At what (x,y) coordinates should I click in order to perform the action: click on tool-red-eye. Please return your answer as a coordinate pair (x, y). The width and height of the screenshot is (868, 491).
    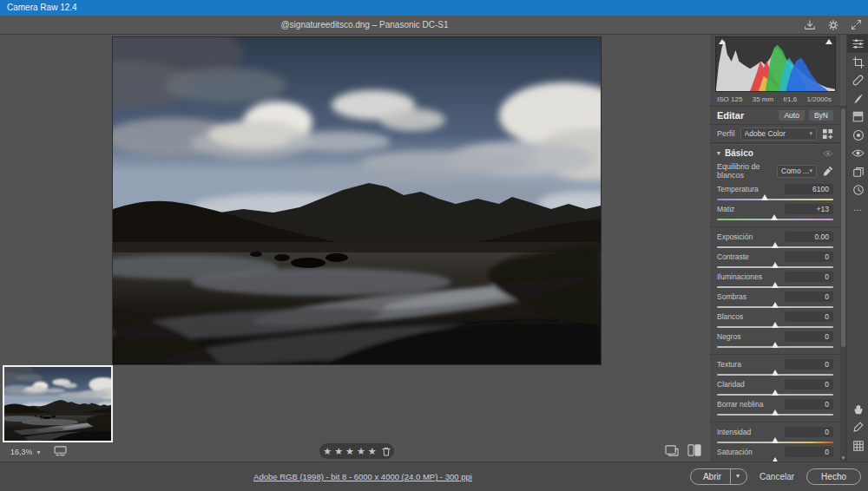
    Looking at the image, I should click on (858, 153).